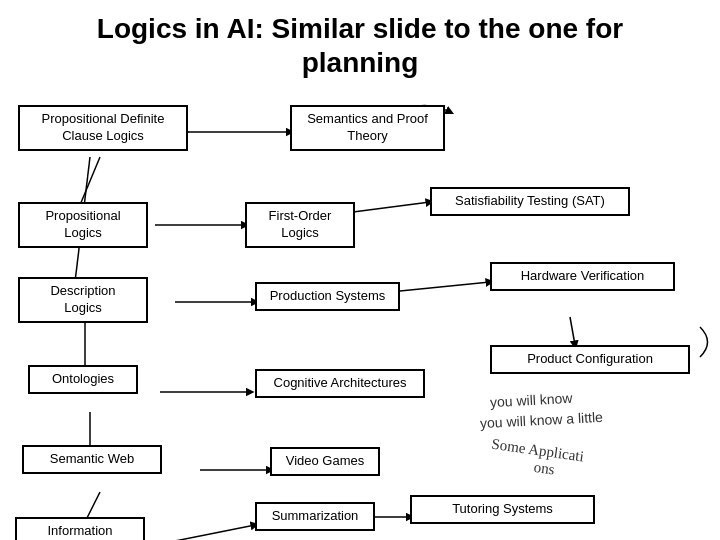 This screenshot has width=720, height=540. Describe the element at coordinates (325, 462) in the screenshot. I see `video-games-box: Video Games` at that location.